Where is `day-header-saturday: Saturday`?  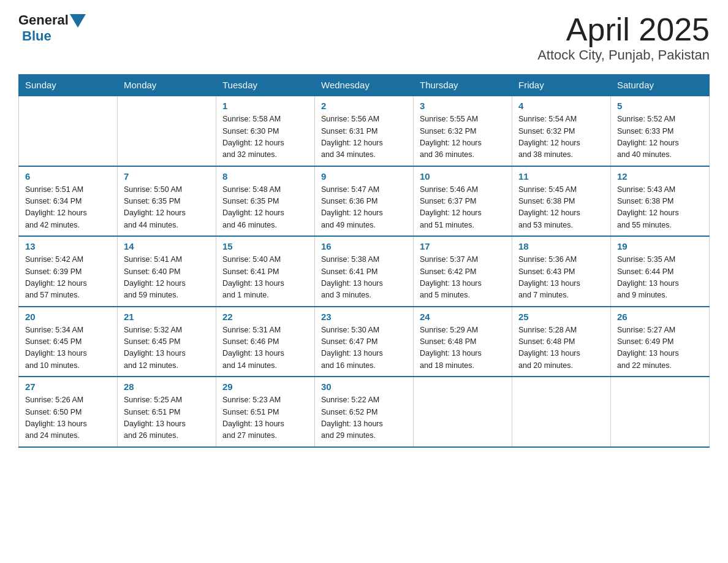 day-header-saturday: Saturday is located at coordinates (661, 86).